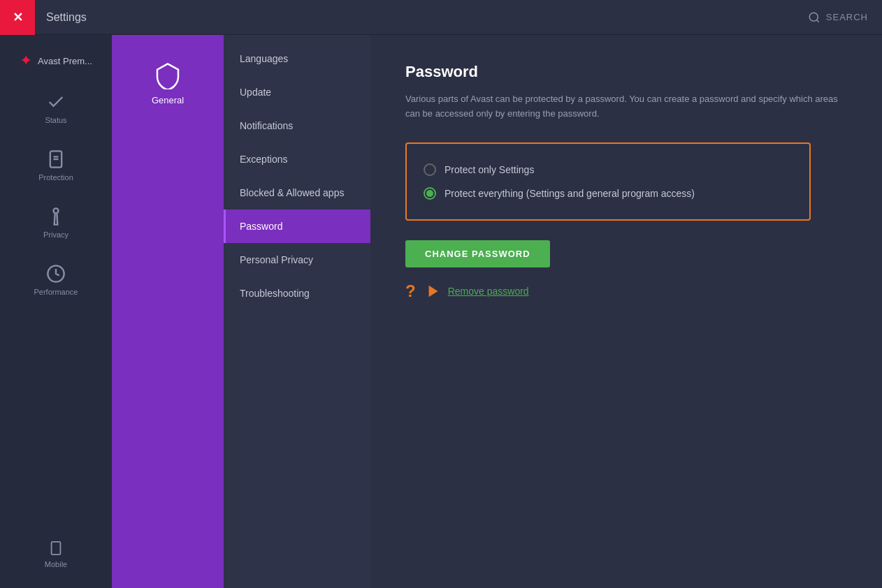 The height and width of the screenshot is (588, 882). Describe the element at coordinates (297, 159) in the screenshot. I see `menu-item-exceptions: Exceptions` at that location.